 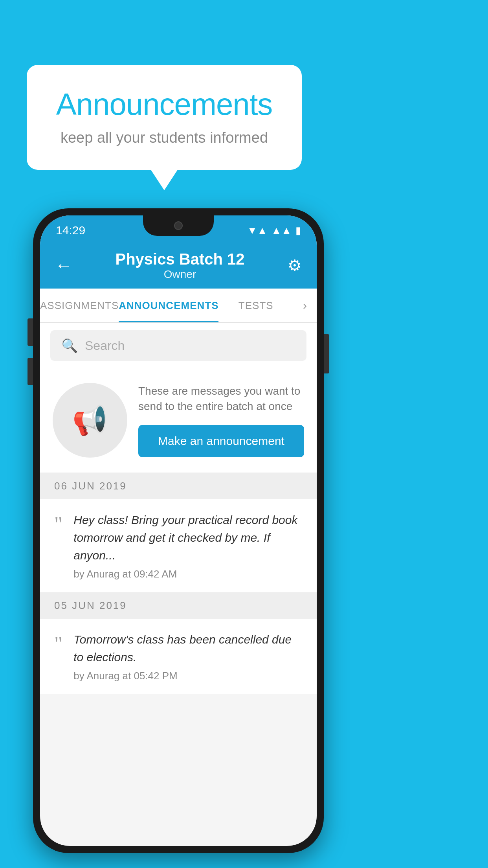 I want to click on battery-icon: ▮, so click(x=298, y=230).